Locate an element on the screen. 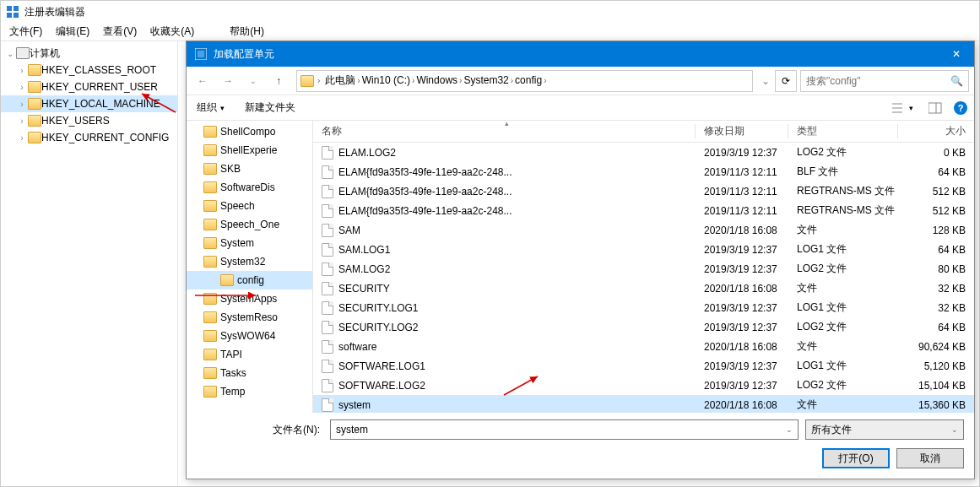 This screenshot has height=487, width=980. view-options-button: ▾ is located at coordinates (903, 108).